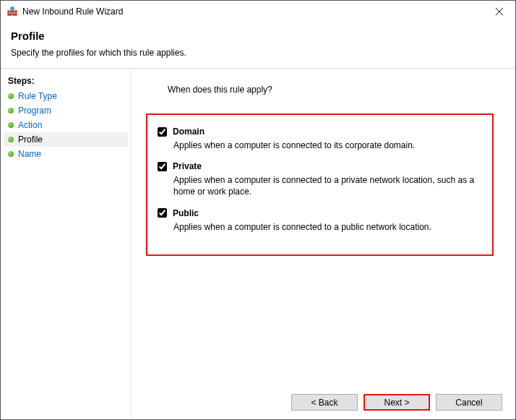  Describe the element at coordinates (324, 402) in the screenshot. I see `back-button: < Back` at that location.